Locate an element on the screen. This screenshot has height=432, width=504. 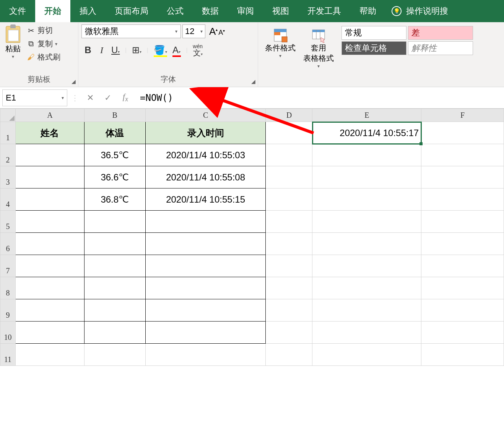
cell-D10 is located at coordinates (289, 333).